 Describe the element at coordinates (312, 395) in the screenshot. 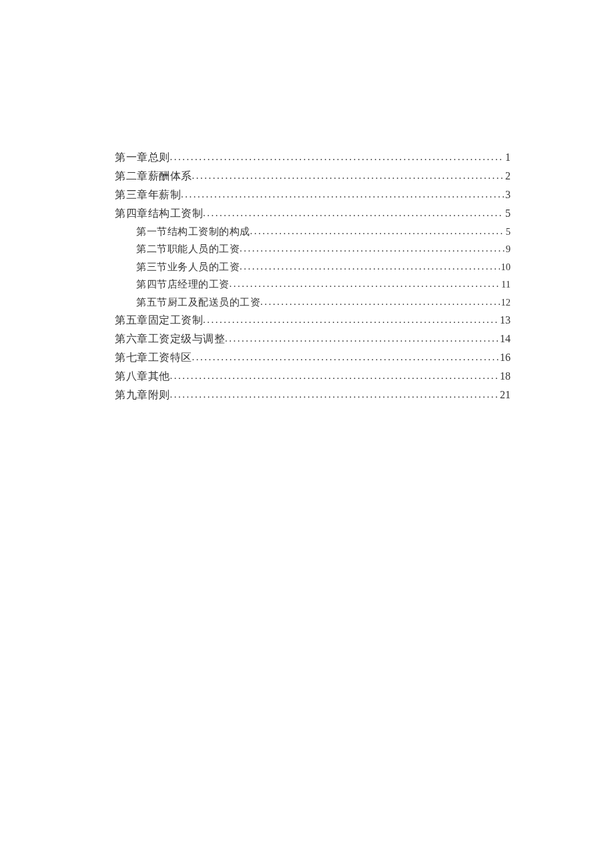

I see `toc-entry: 第九章附则 21` at that location.